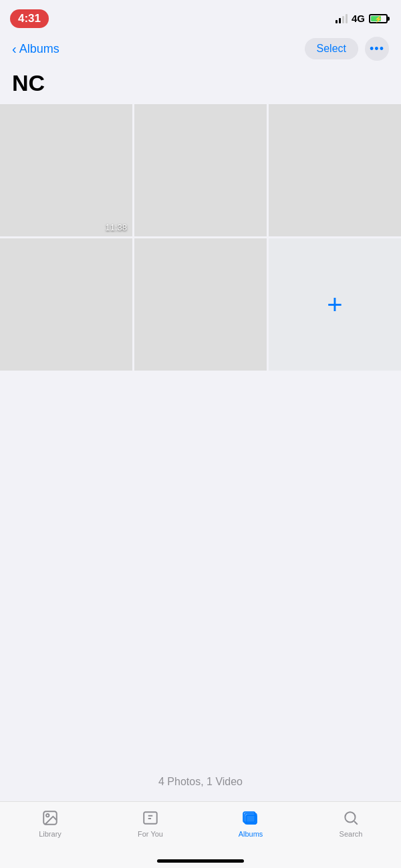 The image size is (401, 868). Describe the element at coordinates (347, 49) in the screenshot. I see `nav-actions: Select •••` at that location.